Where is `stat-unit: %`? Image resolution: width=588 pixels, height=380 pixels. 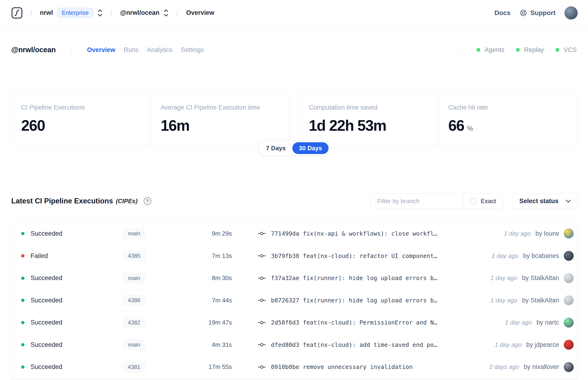
stat-unit: % is located at coordinates (470, 128).